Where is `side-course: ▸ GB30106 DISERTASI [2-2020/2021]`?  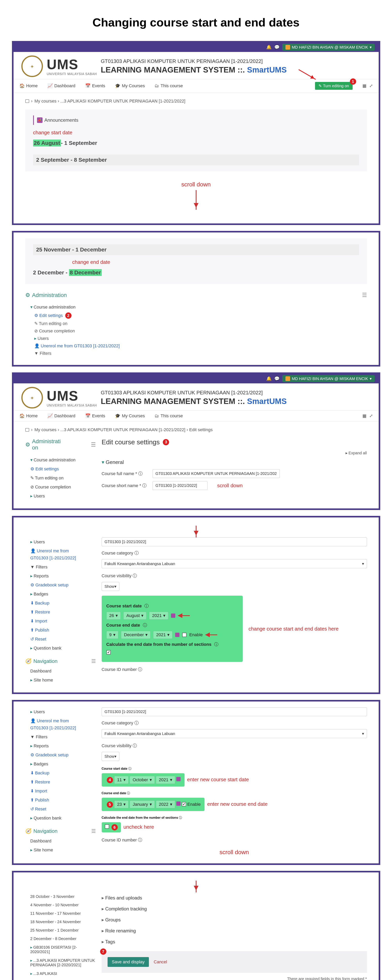 side-course: ▸ GB30106 DISERTASI [2-2020/2021] is located at coordinates (60, 950).